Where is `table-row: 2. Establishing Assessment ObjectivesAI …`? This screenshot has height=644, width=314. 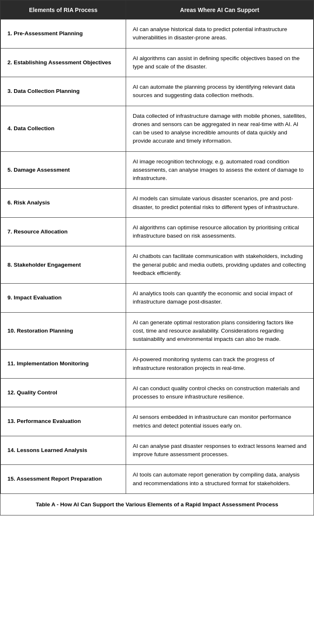 table-row: 2. Establishing Assessment ObjectivesAI … is located at coordinates (157, 63).